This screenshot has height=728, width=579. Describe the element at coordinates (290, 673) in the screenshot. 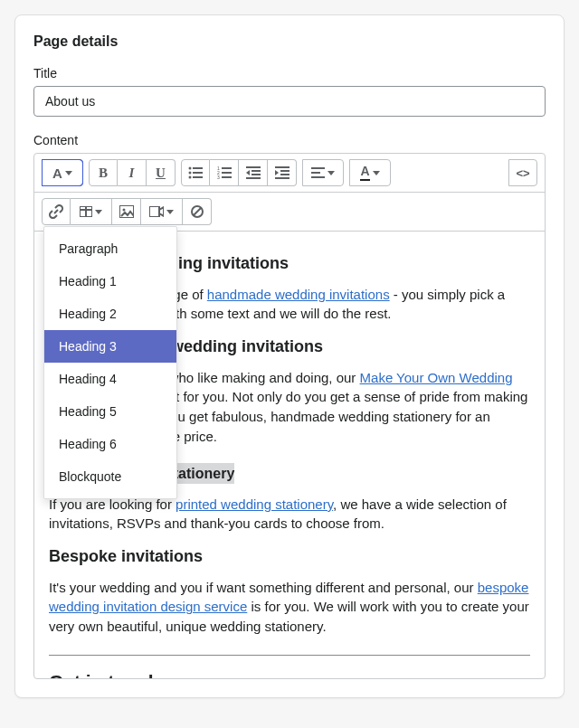

I see `heading-cutoff: Get in touch` at that location.